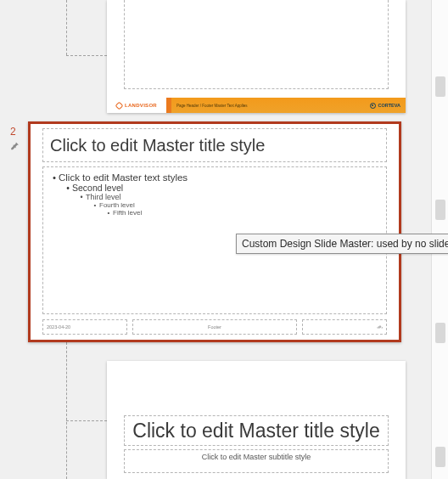 The height and width of the screenshot is (479, 448). What do you see at coordinates (212, 105) in the screenshot?
I see `footer-tiny-text: Page Header / Footer Master Text Applies` at bounding box center [212, 105].